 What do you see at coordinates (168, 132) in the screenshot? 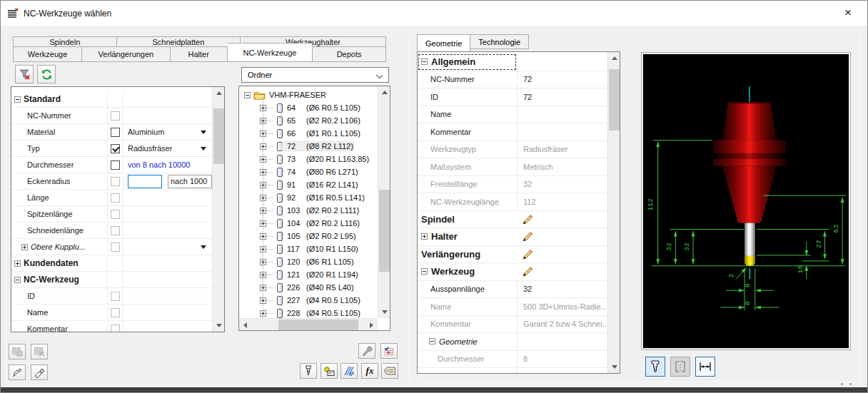
I see `material-dropdown: Aluminium` at bounding box center [168, 132].